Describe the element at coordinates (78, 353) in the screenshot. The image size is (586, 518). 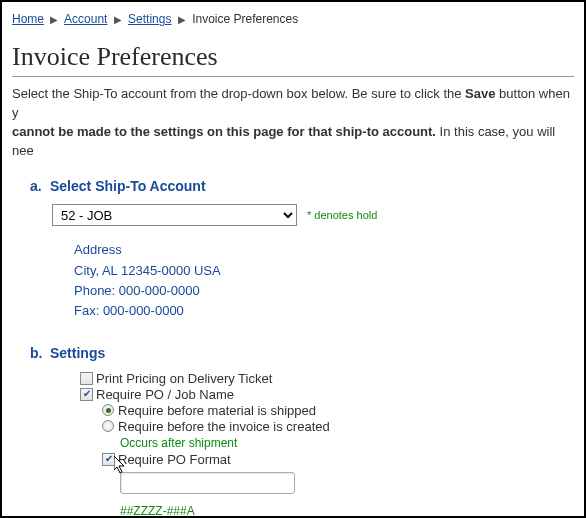
I see `section-b-title: Settings` at that location.